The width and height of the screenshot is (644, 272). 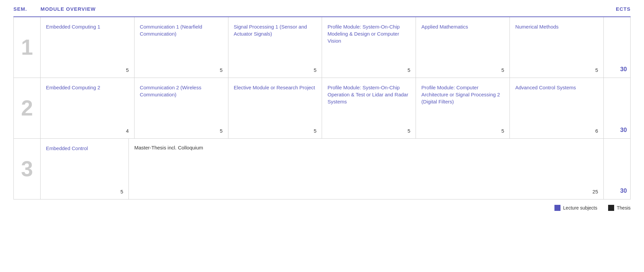 I want to click on module-cell: Communication 2 (Wireless Communication)…, so click(x=181, y=108).